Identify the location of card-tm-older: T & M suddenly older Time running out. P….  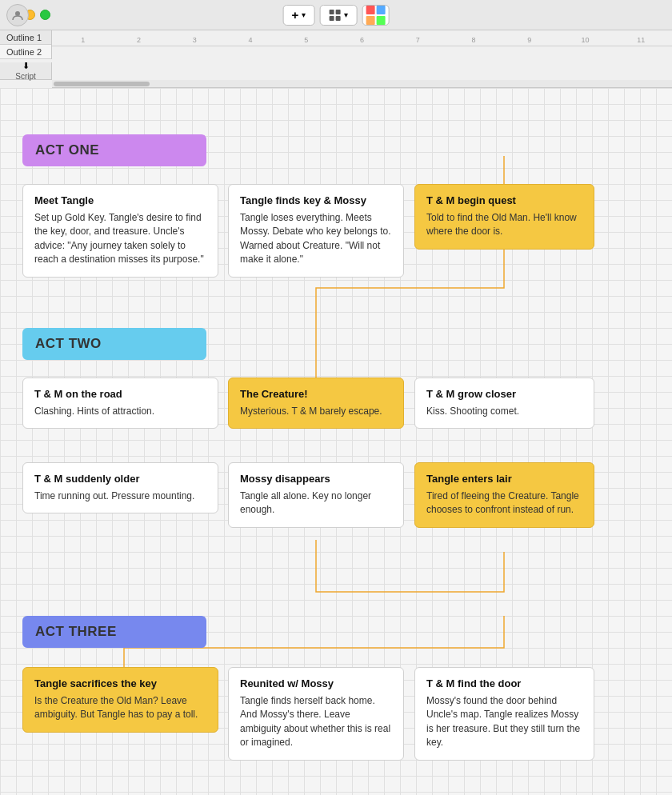
(120, 488).